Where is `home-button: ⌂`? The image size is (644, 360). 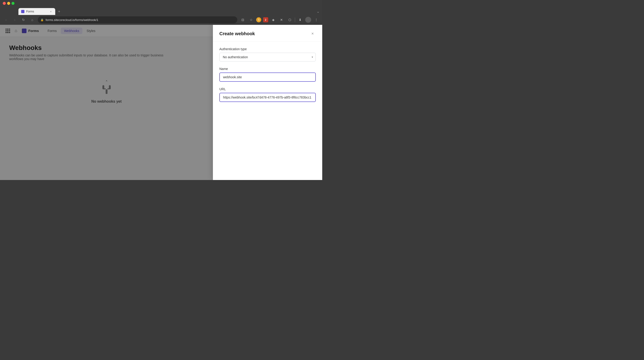
home-button: ⌂ is located at coordinates (32, 20).